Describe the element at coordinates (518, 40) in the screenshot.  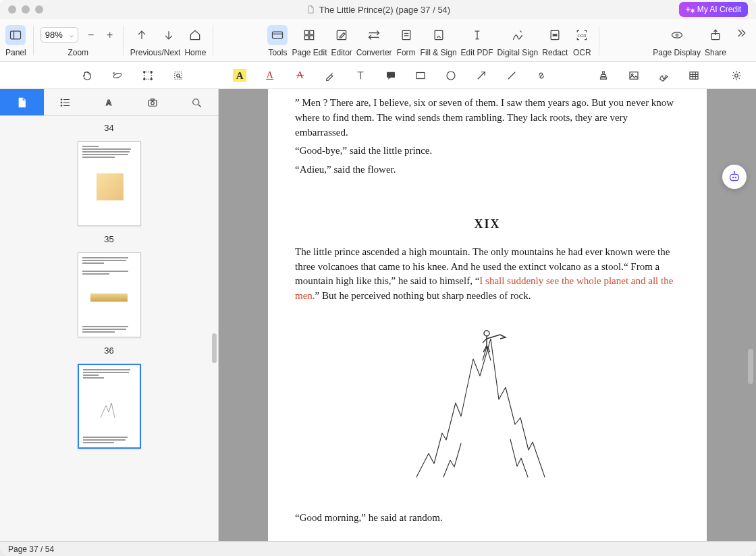
I see `digital-sign-group: Digital Sign` at that location.